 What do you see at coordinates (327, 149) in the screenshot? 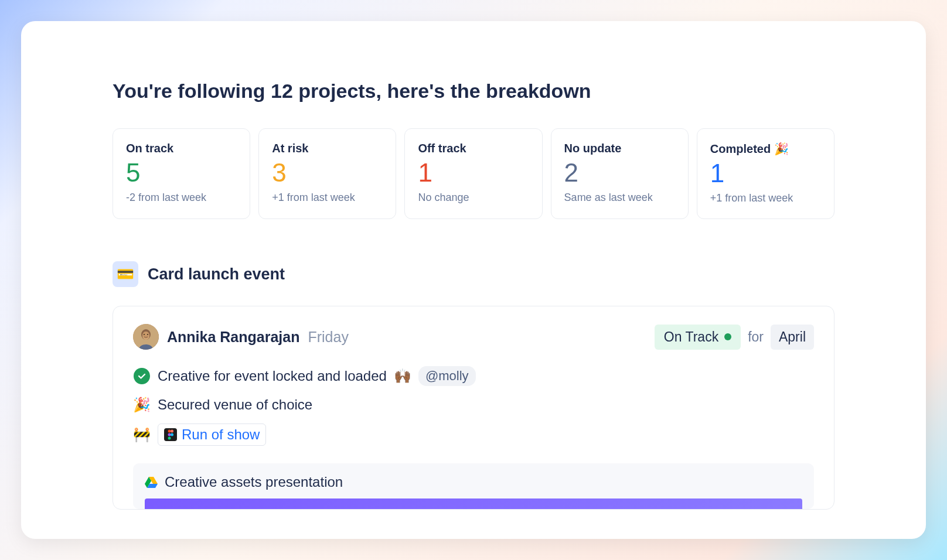
I see `stat-label: At risk` at bounding box center [327, 149].